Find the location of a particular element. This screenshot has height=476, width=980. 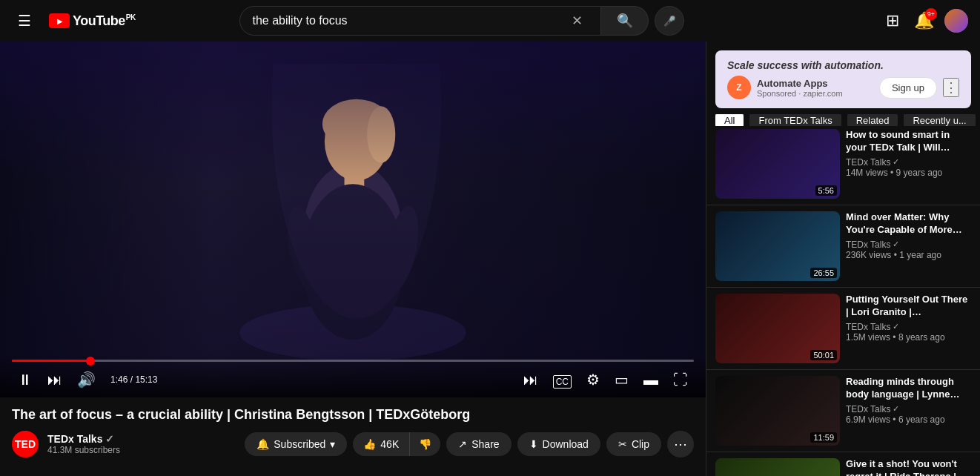

avatar-image is located at coordinates (956, 21).